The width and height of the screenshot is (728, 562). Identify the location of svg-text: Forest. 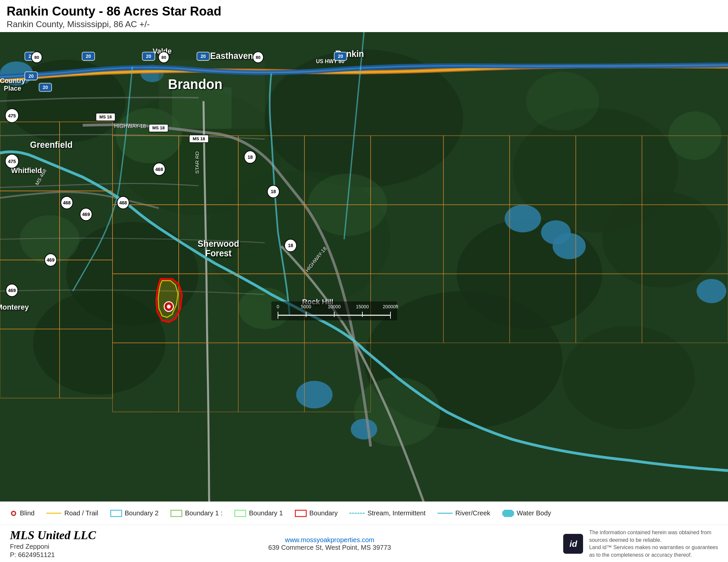
(218, 254).